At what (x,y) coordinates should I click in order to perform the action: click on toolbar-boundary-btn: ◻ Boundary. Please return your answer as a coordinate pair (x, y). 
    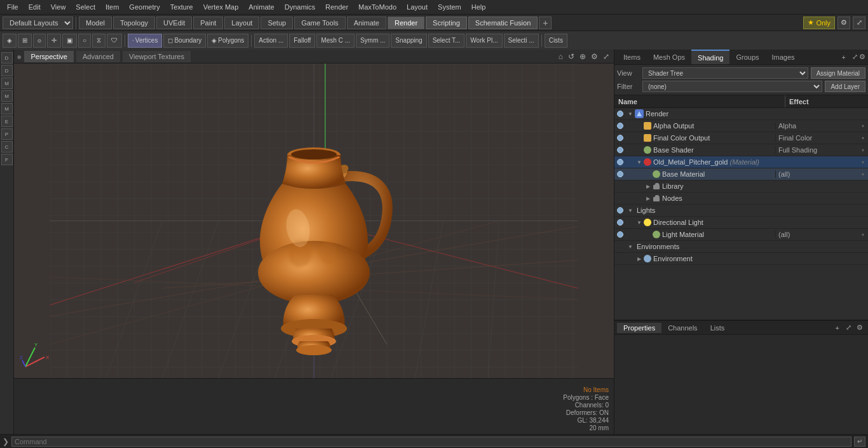
    Looking at the image, I should click on (184, 41).